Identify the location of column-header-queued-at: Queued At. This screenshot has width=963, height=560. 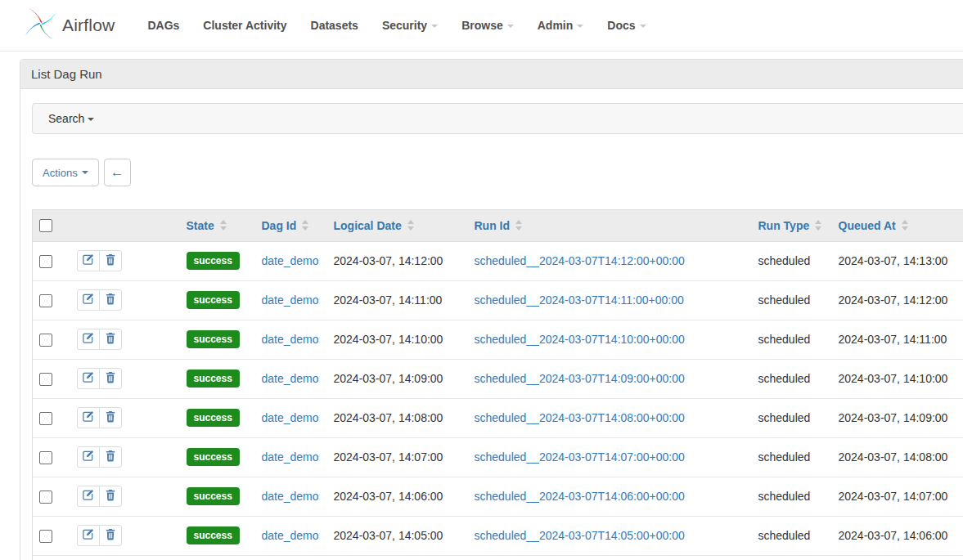
(898, 226).